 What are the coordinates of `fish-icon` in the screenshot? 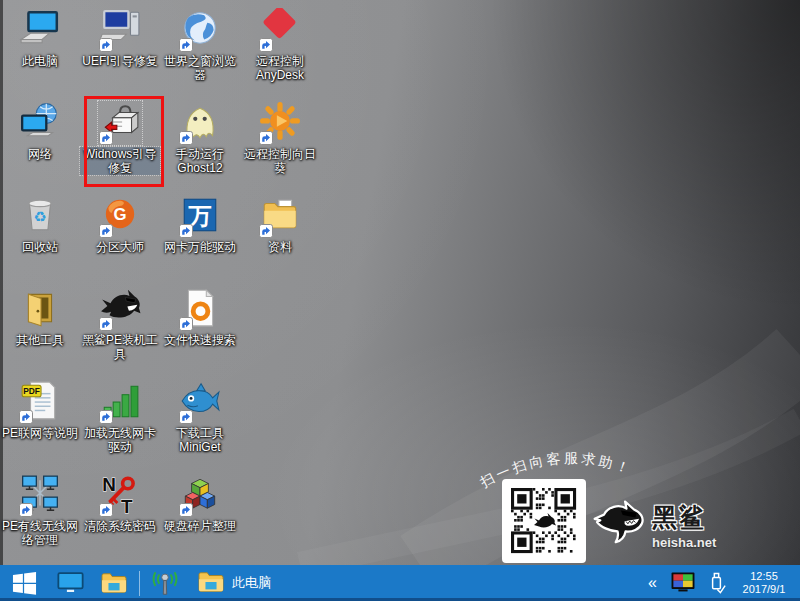 It's located at (200, 402).